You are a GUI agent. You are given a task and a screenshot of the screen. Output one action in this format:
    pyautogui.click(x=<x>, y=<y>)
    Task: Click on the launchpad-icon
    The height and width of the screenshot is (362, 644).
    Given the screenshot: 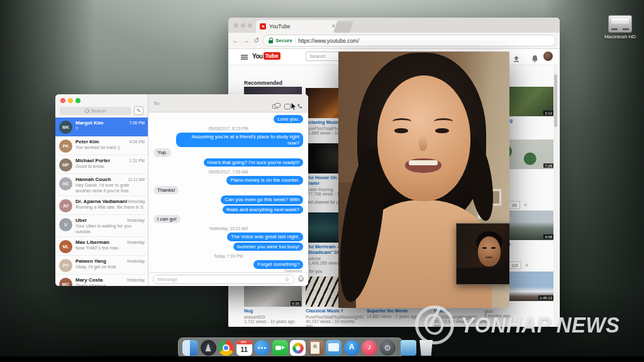 What is the action you would take?
    pyautogui.click(x=209, y=348)
    